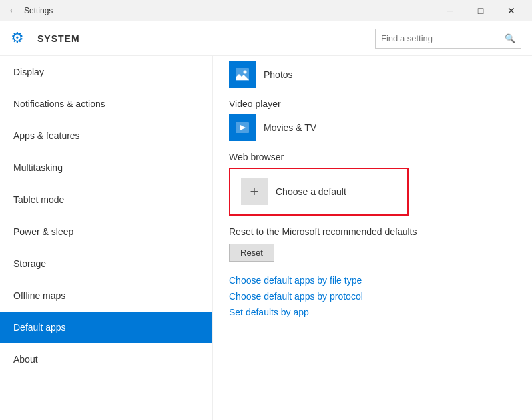 The height and width of the screenshot is (420, 532). I want to click on sidebar-item-storage: Storage, so click(107, 264).